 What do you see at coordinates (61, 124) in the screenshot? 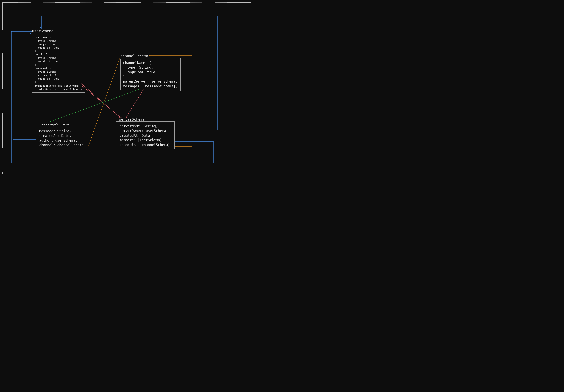
I see `message-schema-title: messageSchema` at bounding box center [61, 124].